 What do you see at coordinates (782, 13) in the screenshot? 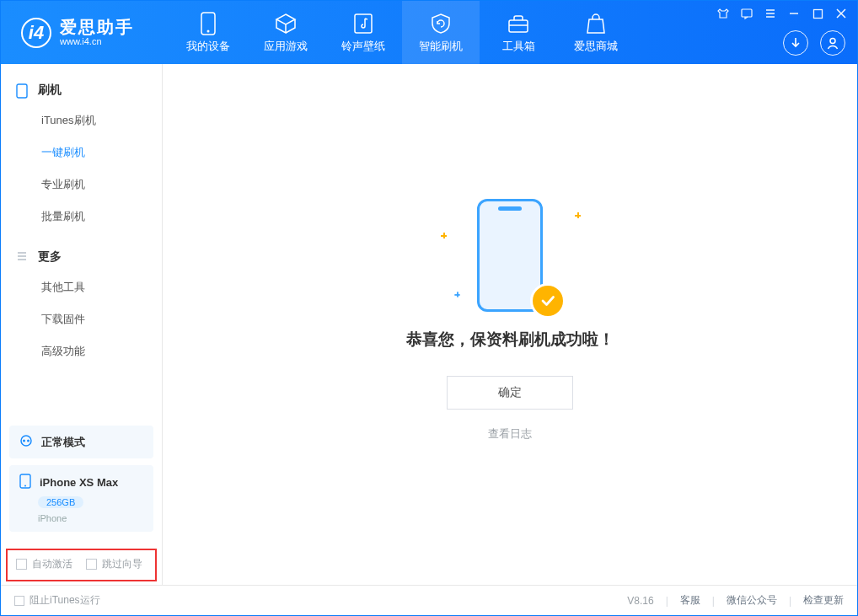
I see `window-controls` at bounding box center [782, 13].